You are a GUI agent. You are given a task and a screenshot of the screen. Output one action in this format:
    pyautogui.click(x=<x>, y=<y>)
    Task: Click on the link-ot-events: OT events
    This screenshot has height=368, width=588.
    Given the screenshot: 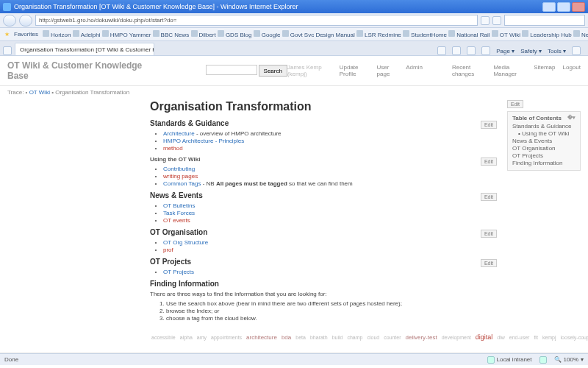 What is the action you would take?
    pyautogui.click(x=176, y=221)
    